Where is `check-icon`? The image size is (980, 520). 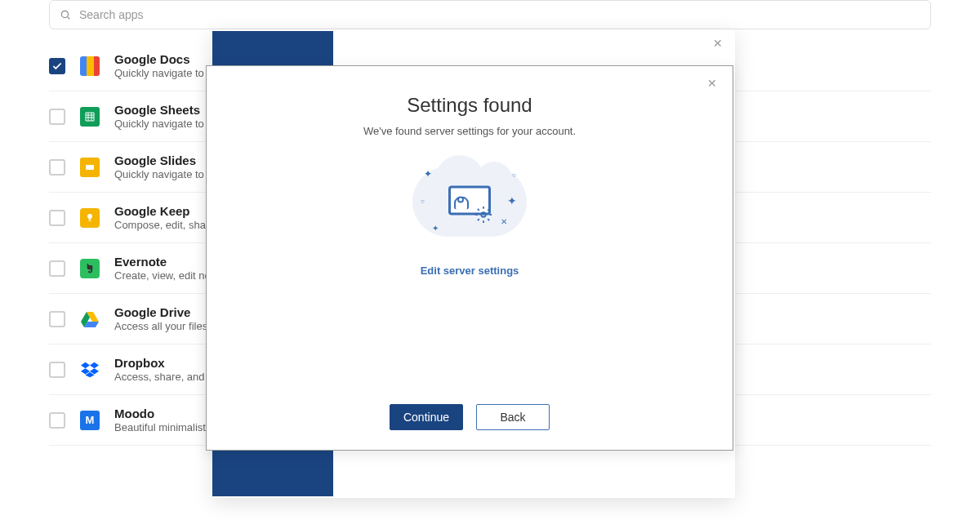 check-icon is located at coordinates (57, 66).